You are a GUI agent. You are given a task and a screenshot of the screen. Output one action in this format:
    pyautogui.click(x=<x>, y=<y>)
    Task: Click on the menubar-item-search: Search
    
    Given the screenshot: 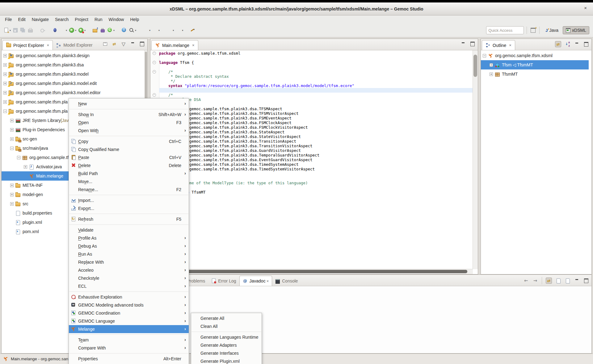 What is the action you would take?
    pyautogui.click(x=62, y=19)
    